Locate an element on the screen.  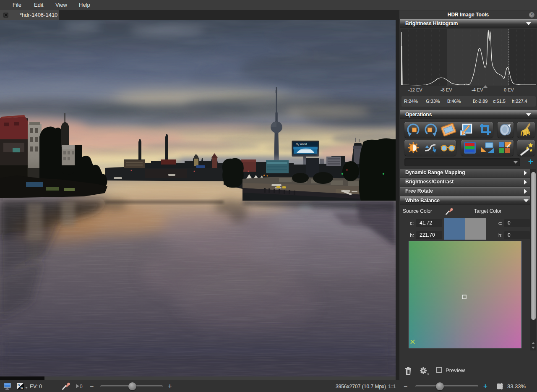
svg-text: O₂ World is located at coordinates (301, 144).